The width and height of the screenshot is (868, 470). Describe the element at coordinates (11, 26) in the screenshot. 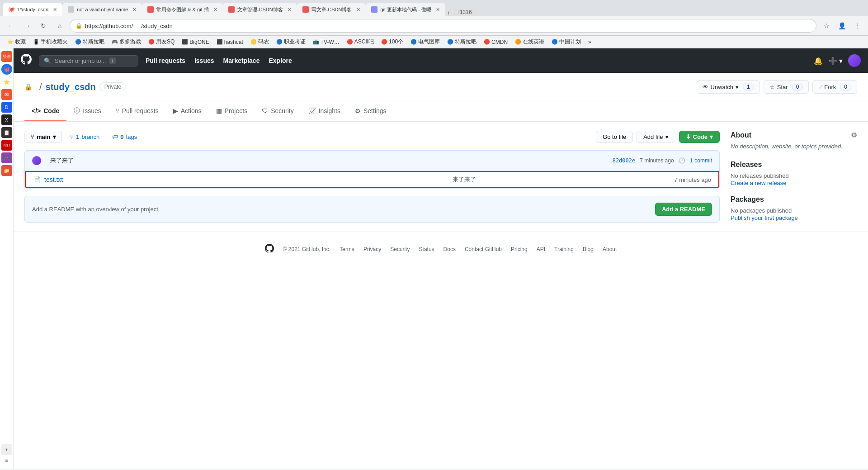

I see `back-button: ←` at that location.